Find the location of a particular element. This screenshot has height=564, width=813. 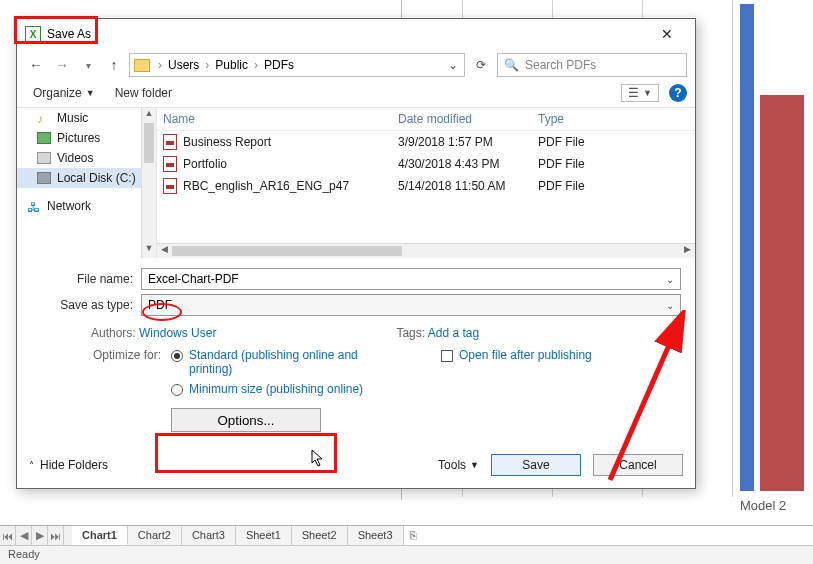

nav-item-network: 🖧 Network is located at coordinates (86, 206).